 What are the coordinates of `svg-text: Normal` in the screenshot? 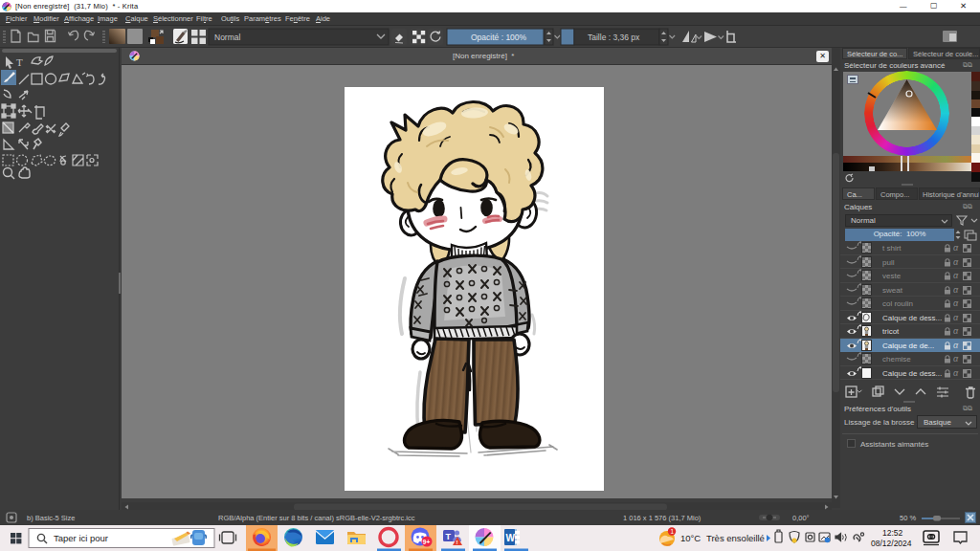 It's located at (228, 37).